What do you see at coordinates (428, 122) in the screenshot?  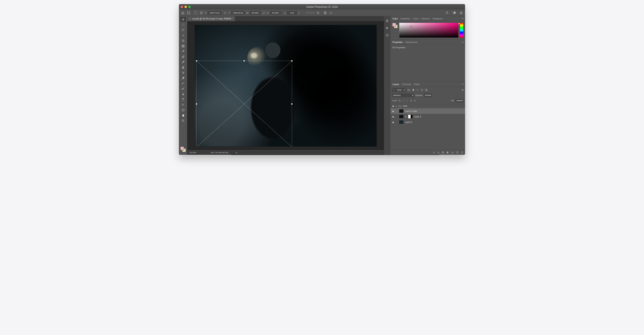 I see `layer-row: ◉ Layer 0` at bounding box center [428, 122].